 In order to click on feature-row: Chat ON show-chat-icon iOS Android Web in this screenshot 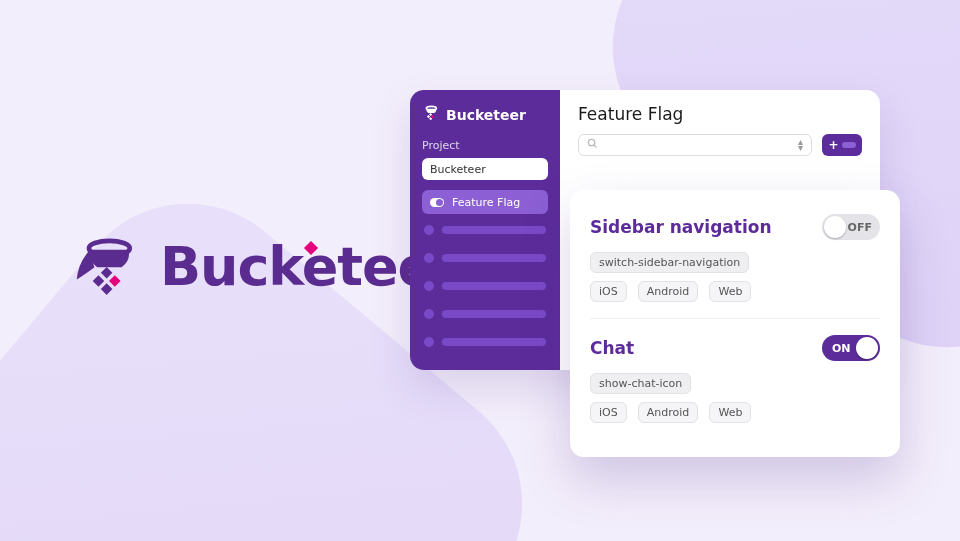, I will do `click(735, 378)`.